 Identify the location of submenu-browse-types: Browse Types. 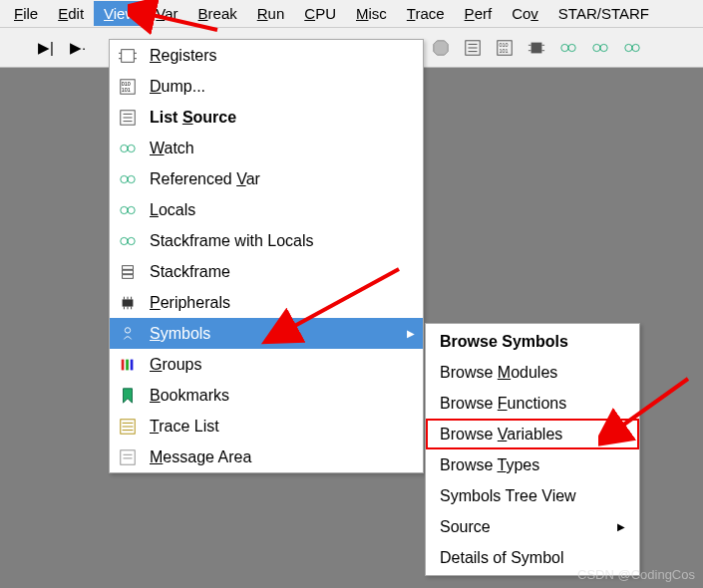
(532, 464).